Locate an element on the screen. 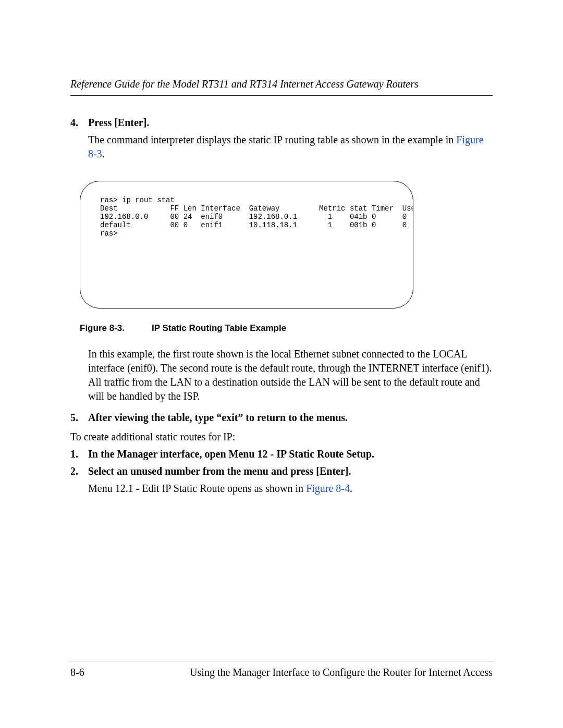 The width and height of the screenshot is (563, 728). page-footer: 8-6 Using the Manager Interface to Confi… is located at coordinates (282, 670).